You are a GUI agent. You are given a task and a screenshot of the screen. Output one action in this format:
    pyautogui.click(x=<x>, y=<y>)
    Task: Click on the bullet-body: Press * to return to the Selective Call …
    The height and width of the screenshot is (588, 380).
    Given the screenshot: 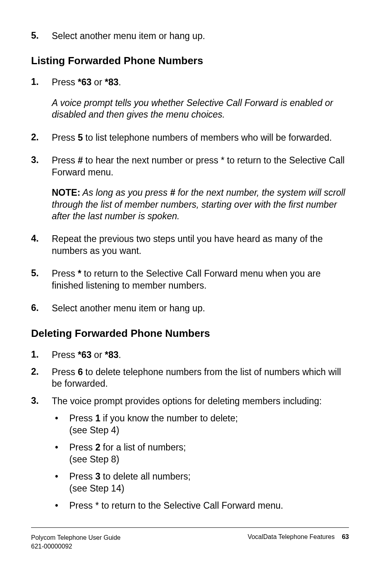 What is the action you would take?
    pyautogui.click(x=209, y=505)
    